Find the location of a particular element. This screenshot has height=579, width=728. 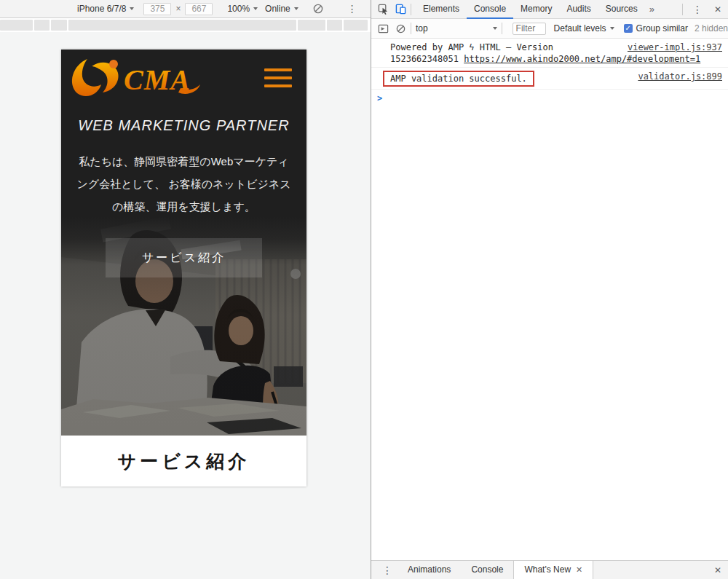

execution-context-value: top is located at coordinates (422, 28).